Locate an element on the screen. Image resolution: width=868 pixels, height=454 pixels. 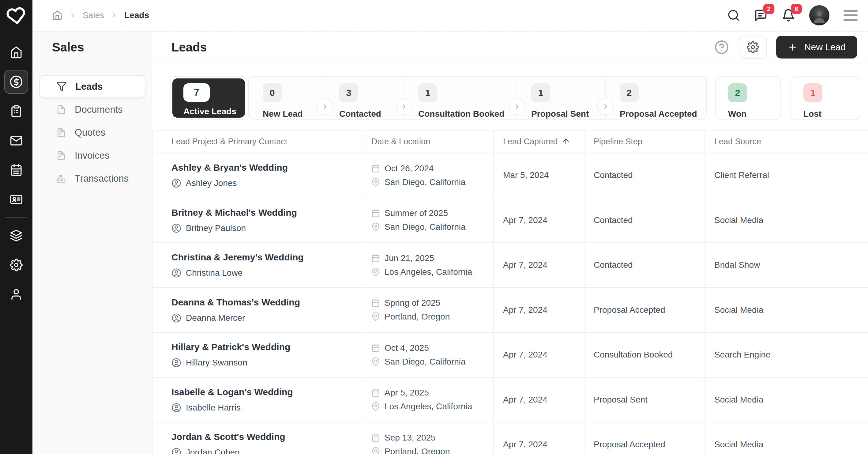
rail-item-home is located at coordinates (16, 53).